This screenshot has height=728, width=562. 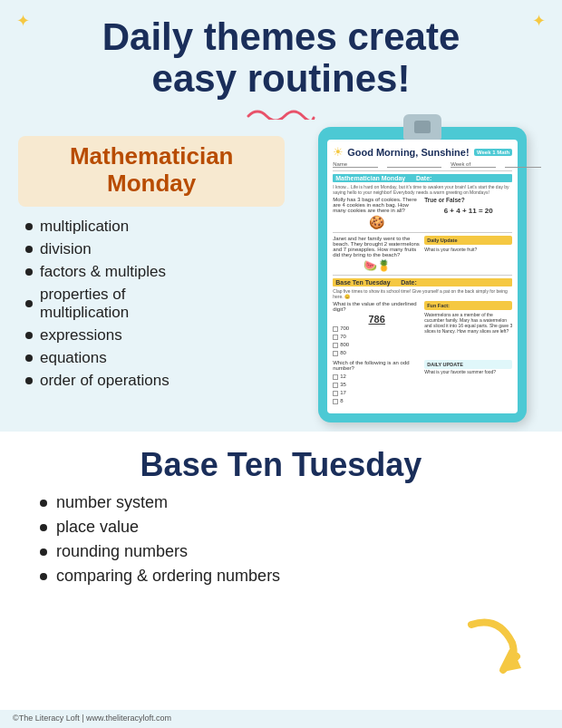 I want to click on daily-update2-title: DAILY UPDATE, so click(x=468, y=364).